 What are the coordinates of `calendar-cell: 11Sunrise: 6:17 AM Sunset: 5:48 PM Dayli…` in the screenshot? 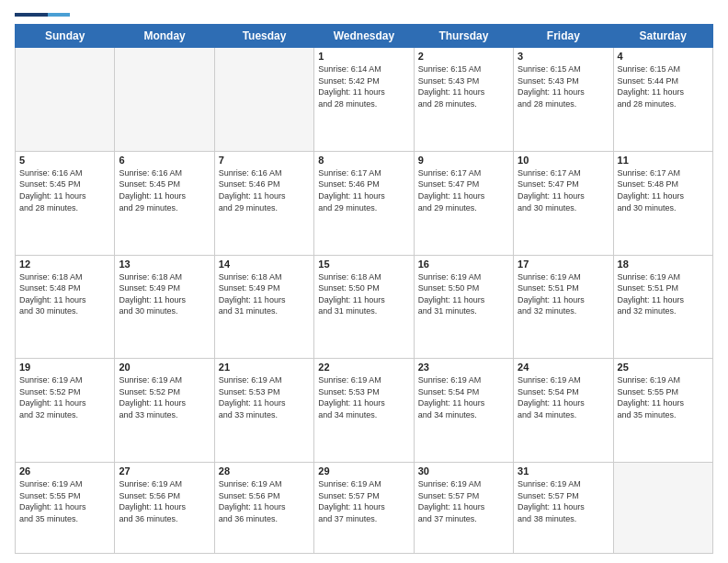 It's located at (663, 202).